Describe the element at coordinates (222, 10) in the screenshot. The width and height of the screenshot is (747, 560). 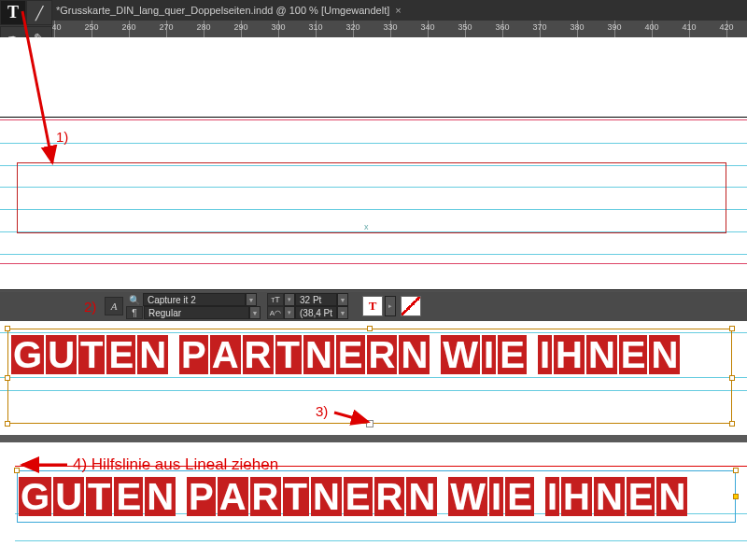
I see `document-tab-title: *Grusskarte_DIN_lang_quer_Doppelseiten.i…` at that location.